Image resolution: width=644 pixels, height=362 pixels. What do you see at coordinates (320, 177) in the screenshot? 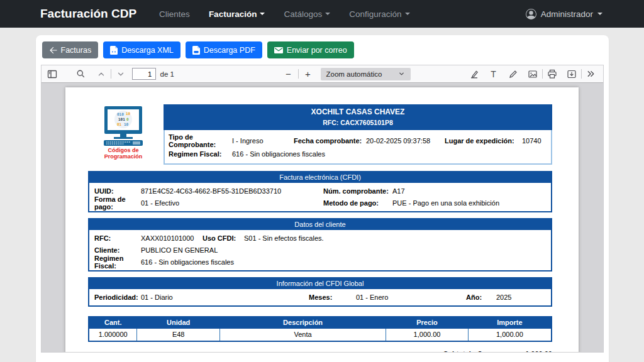
I see `cfdi-section-title: Factura electrónica (CFDI)` at bounding box center [320, 177].